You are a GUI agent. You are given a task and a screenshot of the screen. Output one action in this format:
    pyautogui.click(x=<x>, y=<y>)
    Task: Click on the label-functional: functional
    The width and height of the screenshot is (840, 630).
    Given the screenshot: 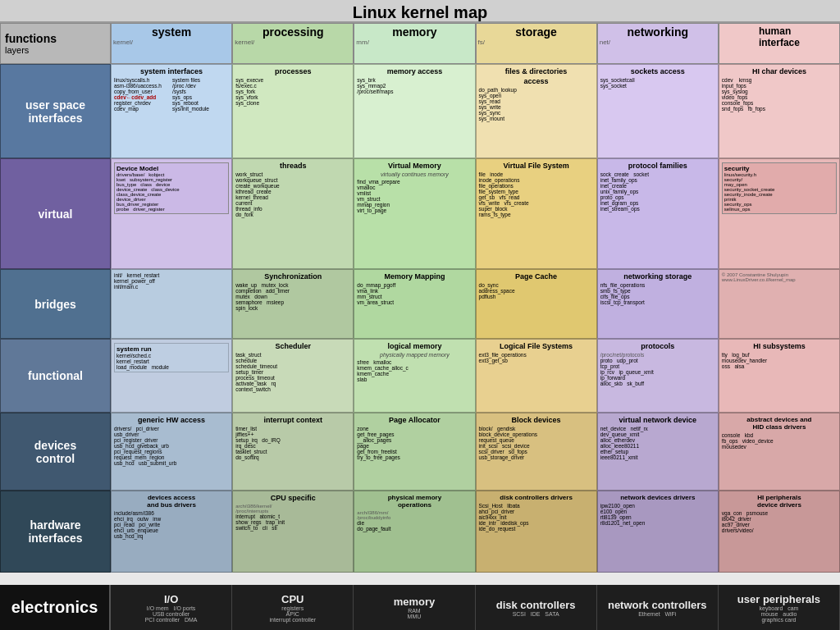 What is the action you would take?
    pyautogui.click(x=56, y=376)
    